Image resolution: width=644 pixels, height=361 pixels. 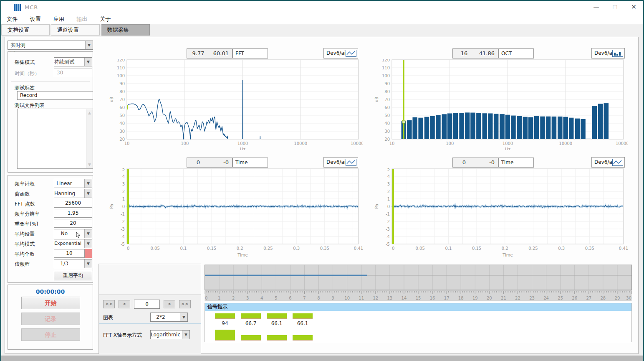 I want to click on chart-layout-label: 图表, so click(x=108, y=318).